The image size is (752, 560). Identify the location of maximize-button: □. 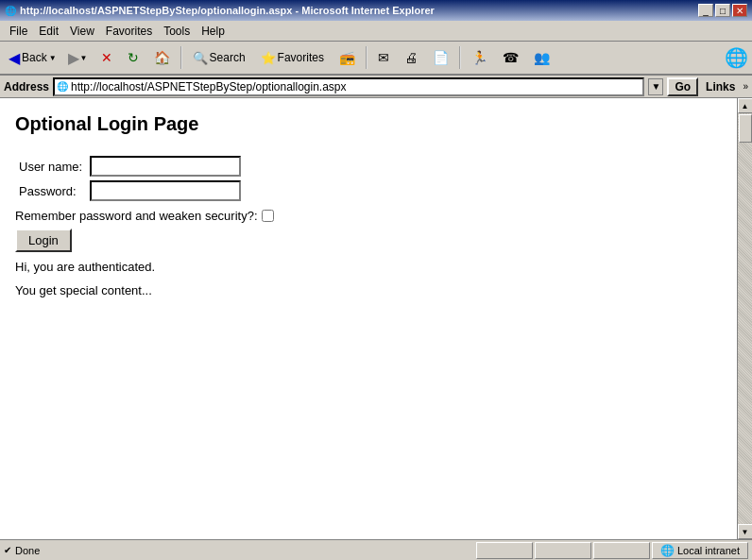
(723, 10).